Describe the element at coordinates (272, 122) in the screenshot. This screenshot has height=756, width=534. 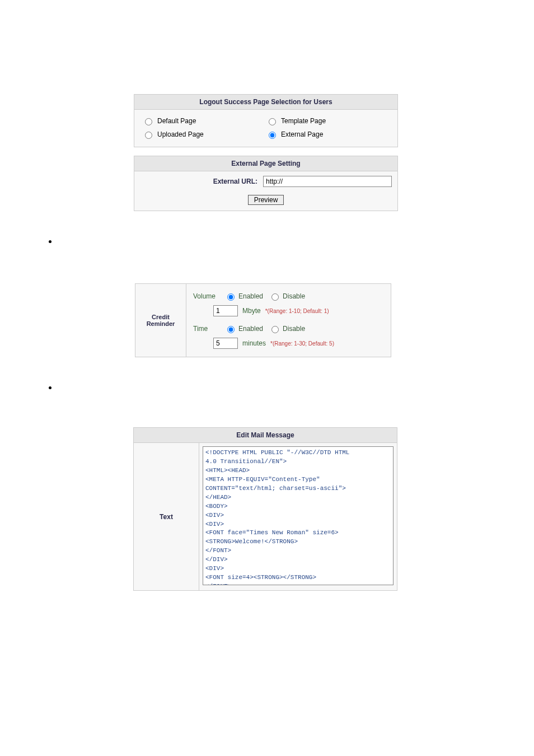
I see `radio-template` at that location.